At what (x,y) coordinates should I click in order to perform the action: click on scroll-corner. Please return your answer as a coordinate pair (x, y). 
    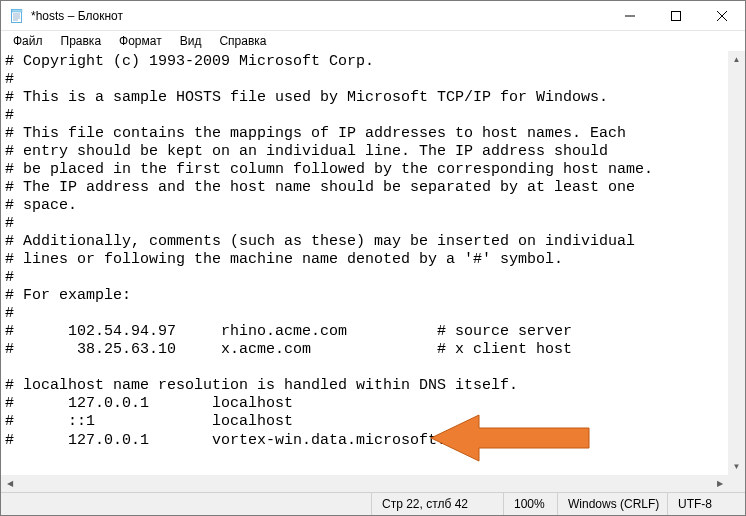
    Looking at the image, I should click on (736, 484).